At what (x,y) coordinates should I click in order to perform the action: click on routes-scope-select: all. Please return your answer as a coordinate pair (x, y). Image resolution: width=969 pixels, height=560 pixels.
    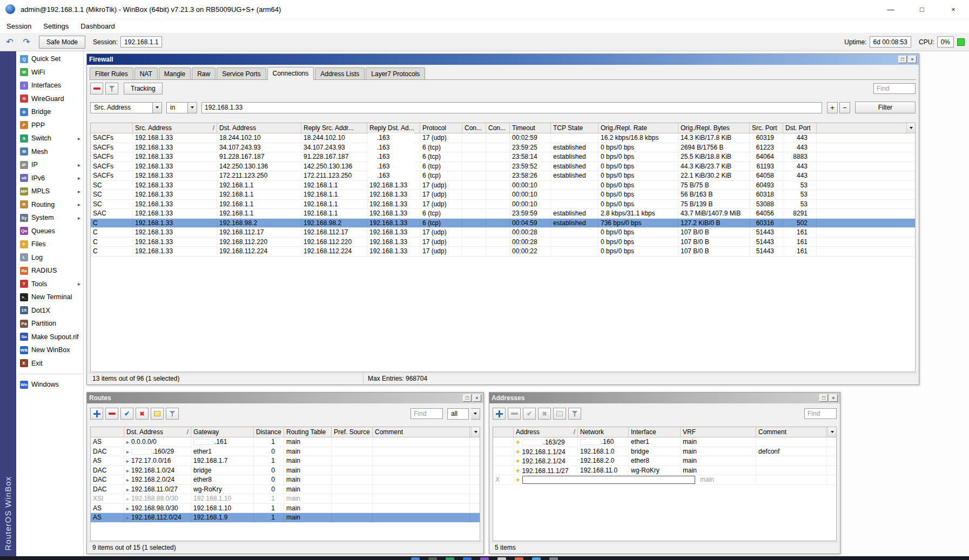
    Looking at the image, I should click on (458, 414).